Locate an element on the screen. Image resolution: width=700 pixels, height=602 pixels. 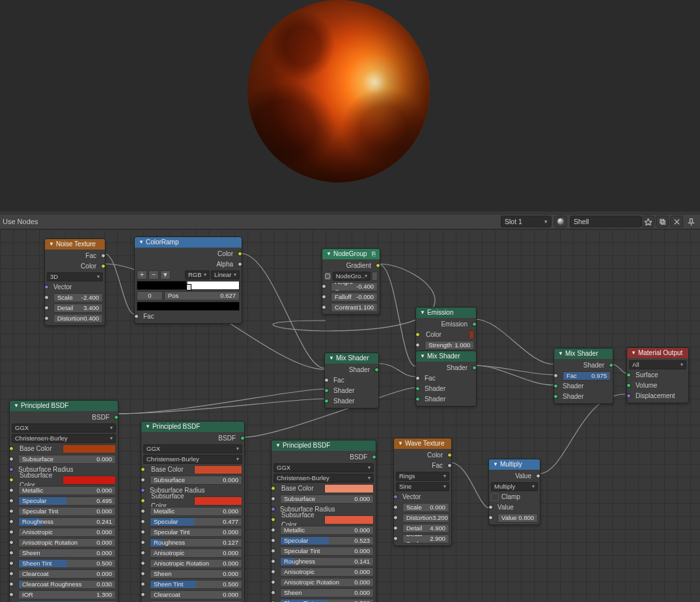
stop-index: 0 is located at coordinates (150, 296).